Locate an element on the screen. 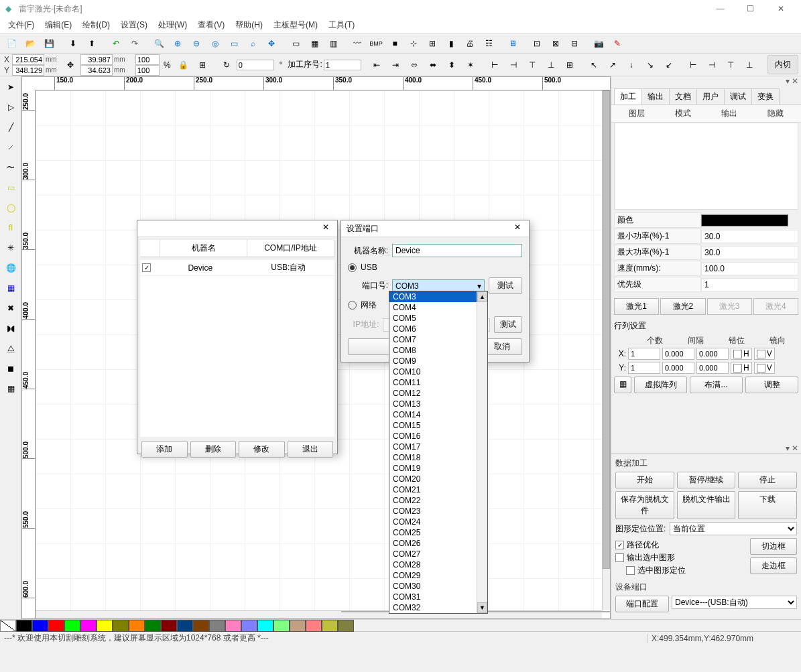  right-tab: 输出 is located at coordinates (656, 96).